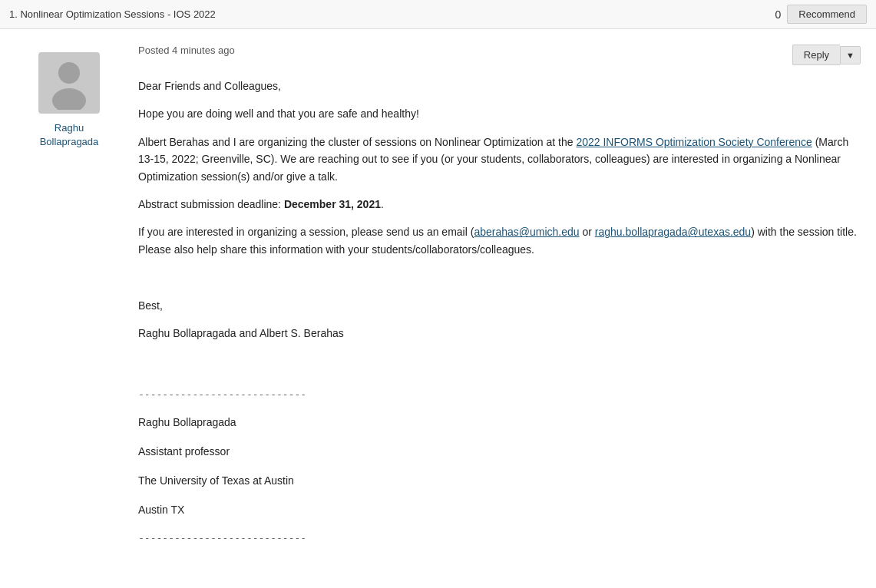  What do you see at coordinates (499, 204) in the screenshot?
I see `deadline-paragraph: Abstract submission deadline: December 3…` at bounding box center [499, 204].